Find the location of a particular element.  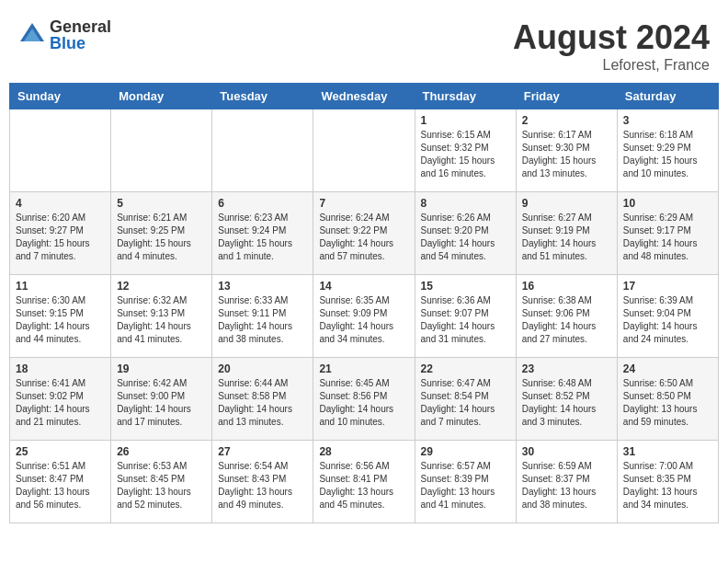

day-info: Sunrise: 6:17 AM Sunset: 9:30 PM Dayligh… is located at coordinates (566, 155).